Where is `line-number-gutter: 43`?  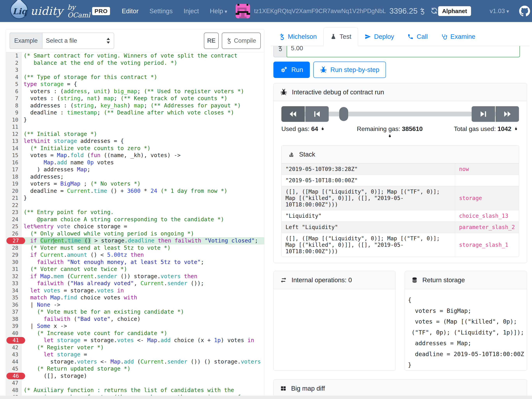
line-number-gutter: 43 is located at coordinates (14, 355).